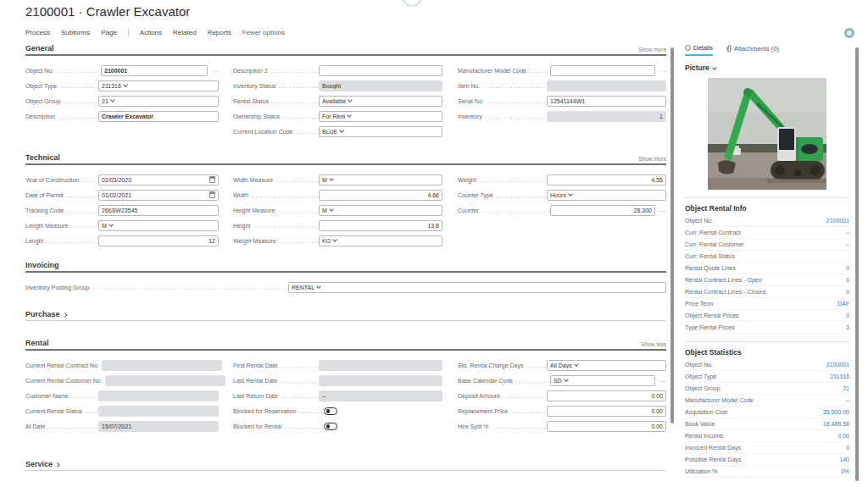 The image size is (868, 487). Describe the element at coordinates (337, 365) in the screenshot. I see `field-first-rental-date: First Rental Date` at that location.